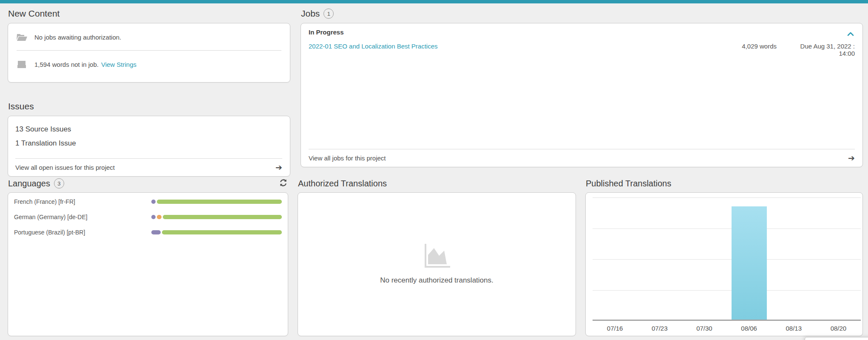 The height and width of the screenshot is (340, 868). Describe the element at coordinates (22, 64) in the screenshot. I see `inbox-icon` at that location.